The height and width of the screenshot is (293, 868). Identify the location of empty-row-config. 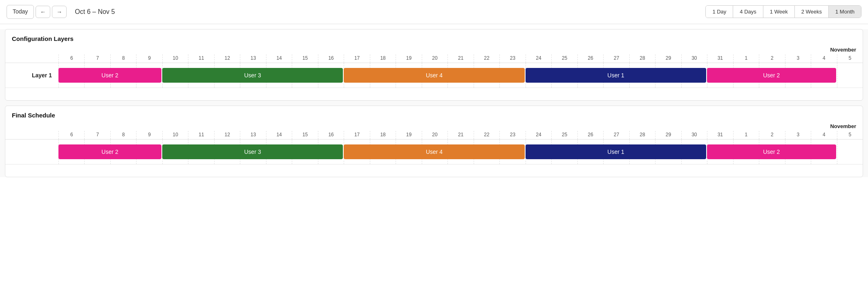
(434, 94).